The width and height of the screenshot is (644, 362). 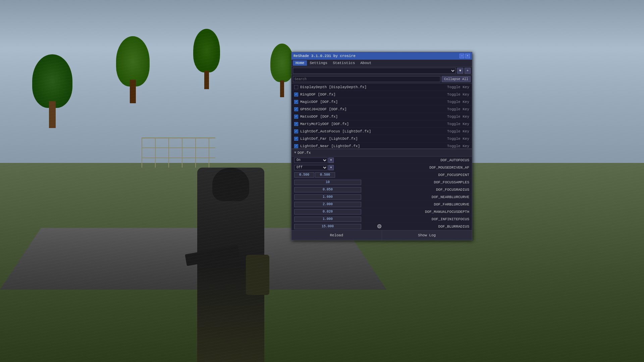 What do you see at coordinates (465, 56) in the screenshot?
I see `title-buttons: ─ ×` at bounding box center [465, 56].